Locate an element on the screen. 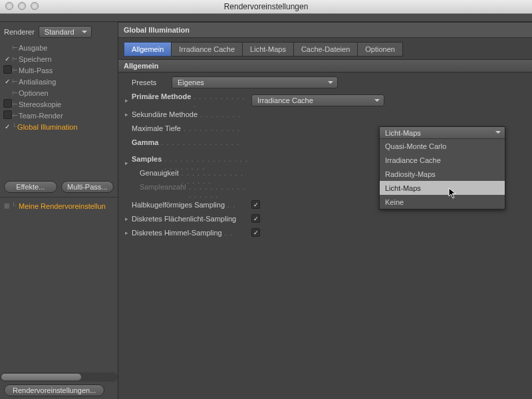 This screenshot has width=532, height=399. close-icon is located at coordinates (9, 6).